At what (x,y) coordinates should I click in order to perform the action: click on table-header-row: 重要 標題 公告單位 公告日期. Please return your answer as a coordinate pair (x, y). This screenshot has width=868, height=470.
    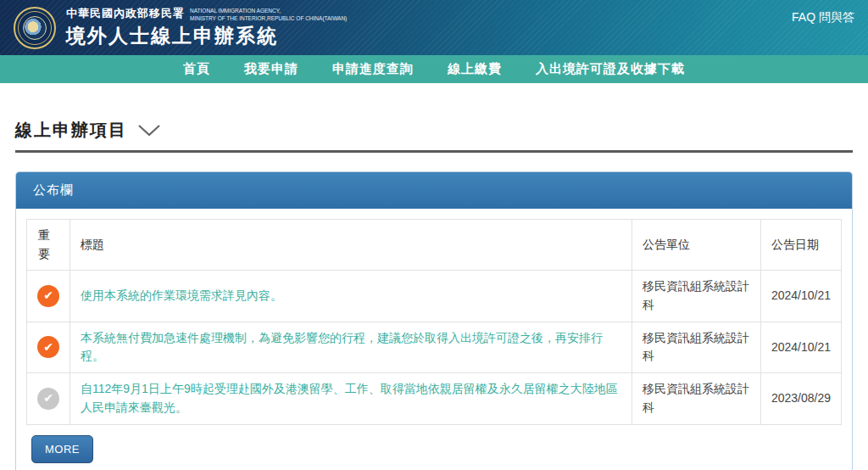
    Looking at the image, I should click on (434, 245).